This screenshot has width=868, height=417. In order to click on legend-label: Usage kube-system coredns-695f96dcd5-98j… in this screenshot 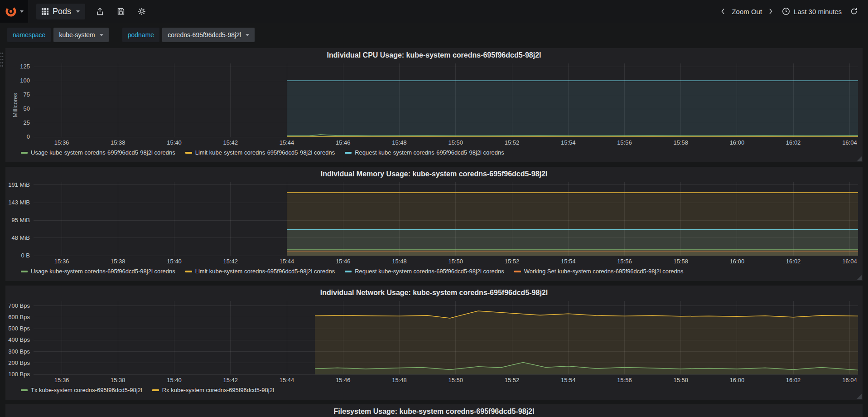, I will do `click(103, 271)`.